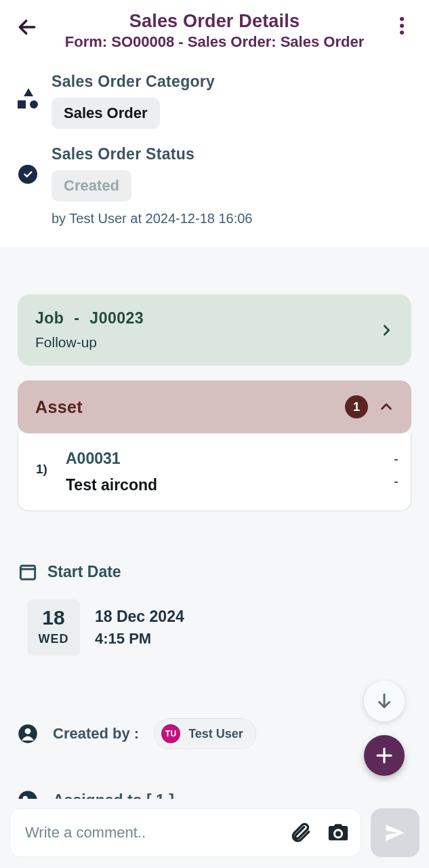 The height and width of the screenshot is (868, 429). What do you see at coordinates (384, 701) in the screenshot?
I see `scroll-down-fab` at bounding box center [384, 701].